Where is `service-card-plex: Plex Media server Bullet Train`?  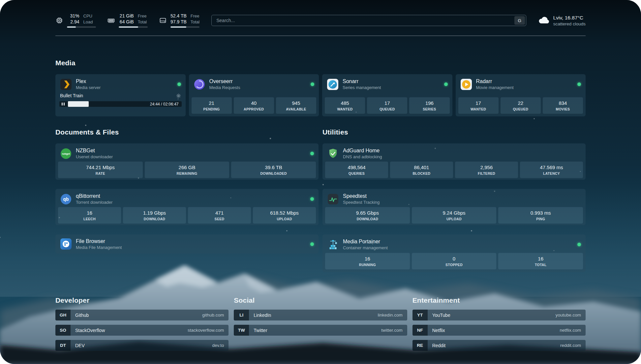 service-card-plex: Plex Media server Bullet Train is located at coordinates (121, 95).